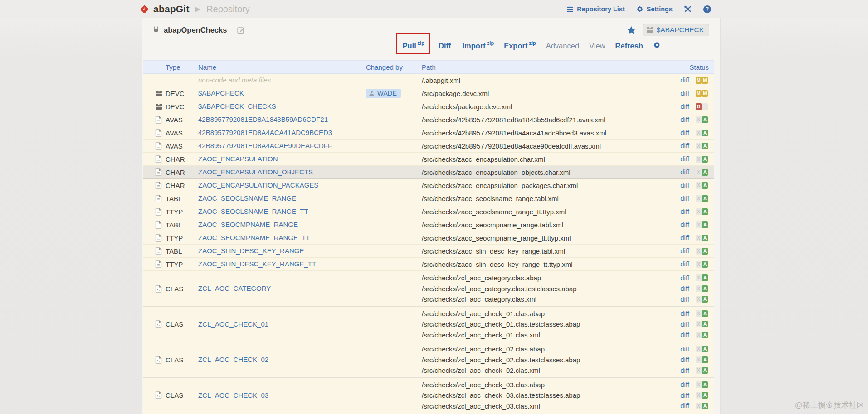  I want to click on object-name-link: 42B8957792081ED8A1843B59AD6CDF21, so click(263, 120).